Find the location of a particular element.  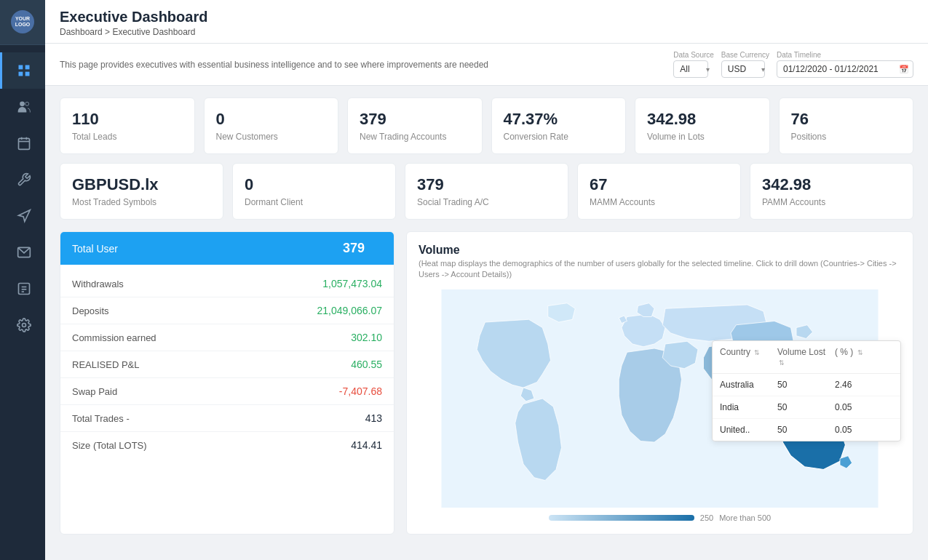

volume-table-header: Country ⇅ Volume Lost ⇅ ( % ) ⇅ is located at coordinates (806, 358).